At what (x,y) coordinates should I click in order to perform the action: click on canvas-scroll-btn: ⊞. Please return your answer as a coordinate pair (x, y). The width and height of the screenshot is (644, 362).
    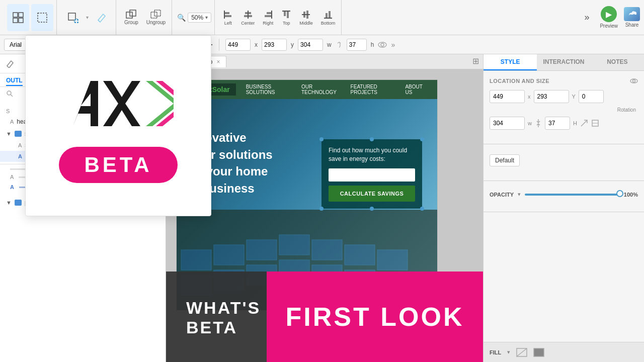
    Looking at the image, I should click on (476, 61).